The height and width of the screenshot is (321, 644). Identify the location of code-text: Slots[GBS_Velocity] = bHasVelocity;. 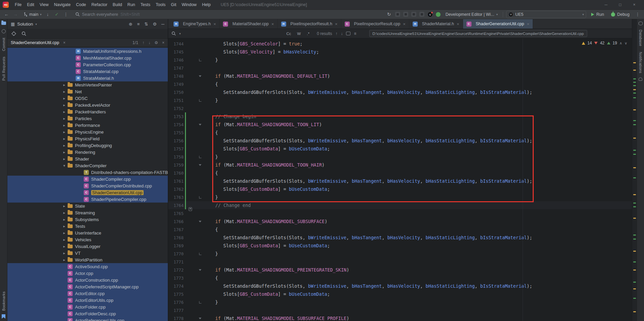
(262, 52).